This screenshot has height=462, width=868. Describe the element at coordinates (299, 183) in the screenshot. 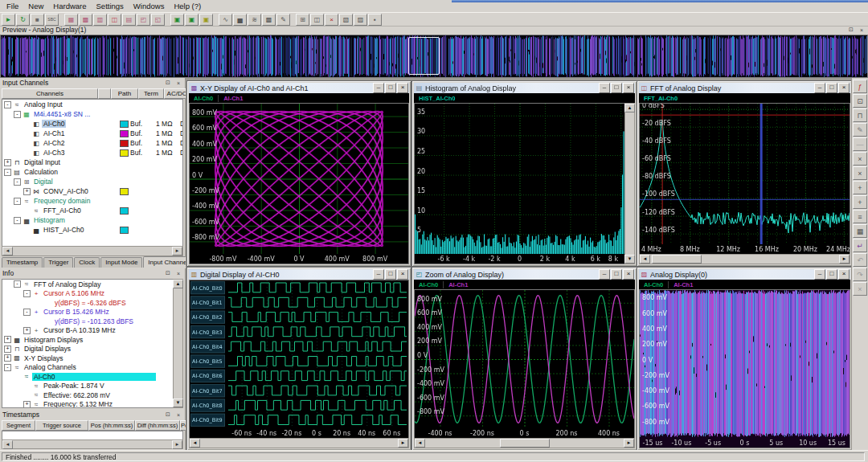

I see `xy-plot-area` at that location.